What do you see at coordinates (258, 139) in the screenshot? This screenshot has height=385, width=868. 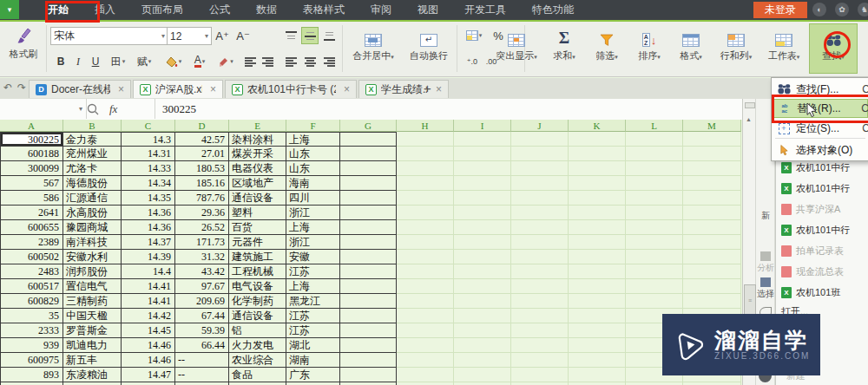 I see `cell: 染料涂料` at bounding box center [258, 139].